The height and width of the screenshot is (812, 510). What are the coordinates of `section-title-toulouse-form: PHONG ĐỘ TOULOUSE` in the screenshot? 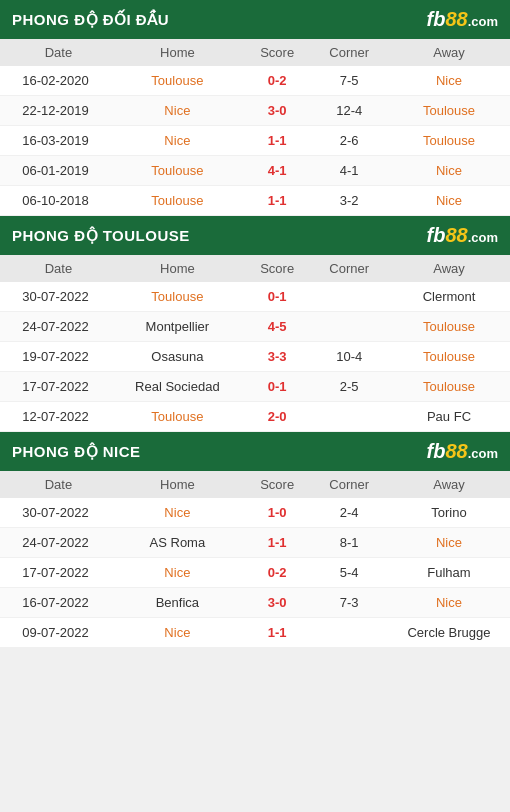 It's located at (101, 236).